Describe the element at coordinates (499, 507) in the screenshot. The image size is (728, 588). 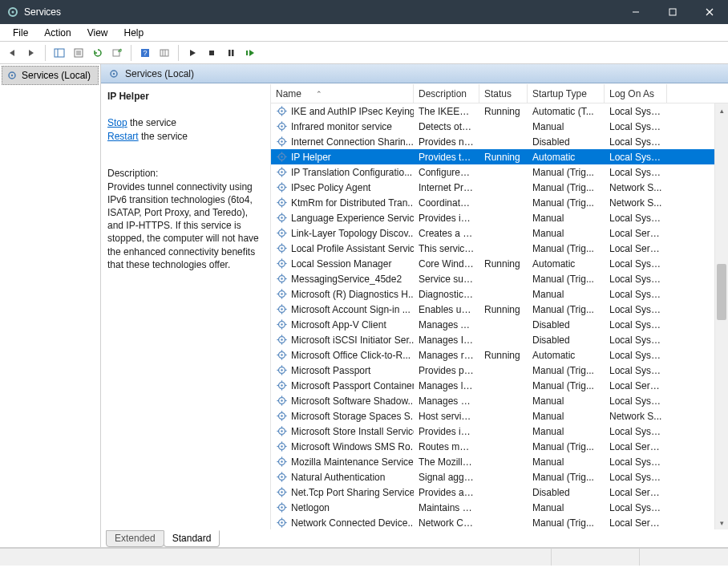
I see `service-row: NetlogonMaintains a ...ManualLocal Syste…` at that location.